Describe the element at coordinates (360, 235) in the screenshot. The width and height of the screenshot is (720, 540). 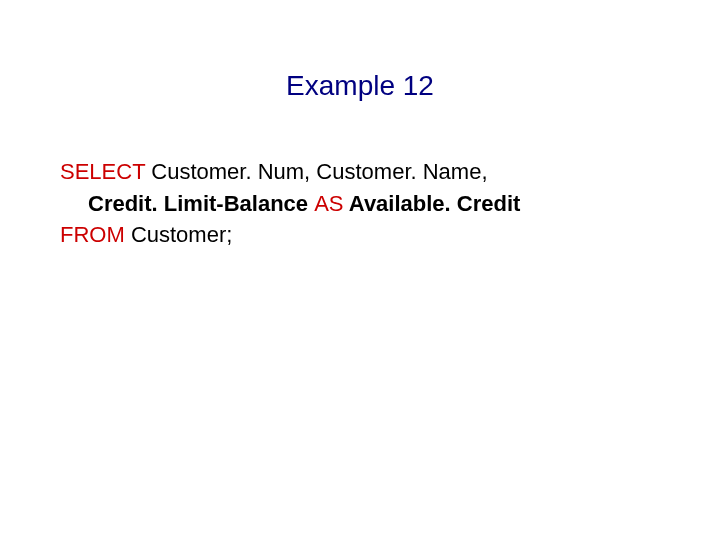
I see `sql-line-3: FROM Customer;` at that location.